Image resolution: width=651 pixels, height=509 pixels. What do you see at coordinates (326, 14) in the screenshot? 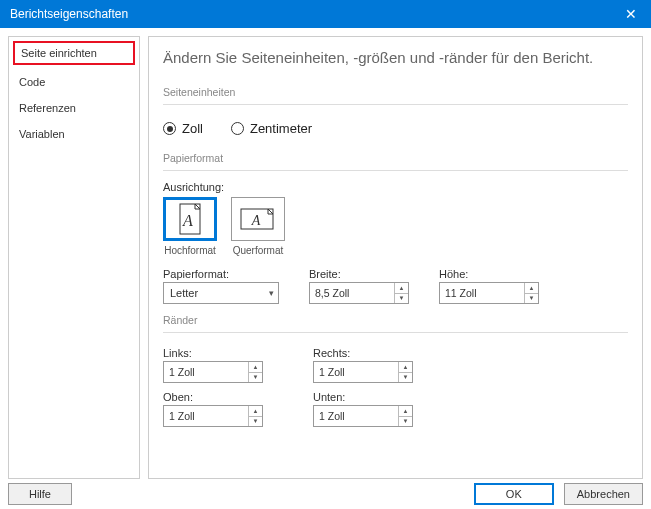
I see `titlebar: Berichtseigenschaften ✕` at bounding box center [326, 14].